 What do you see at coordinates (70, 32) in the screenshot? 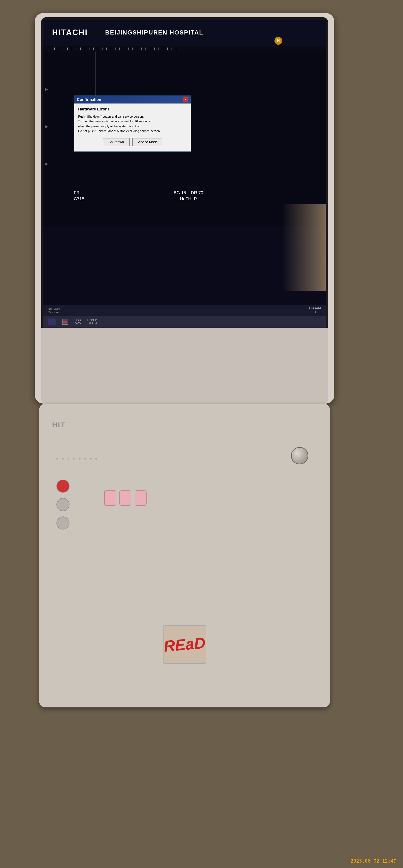
I see `brand-logo: HITACHI` at bounding box center [70, 32].